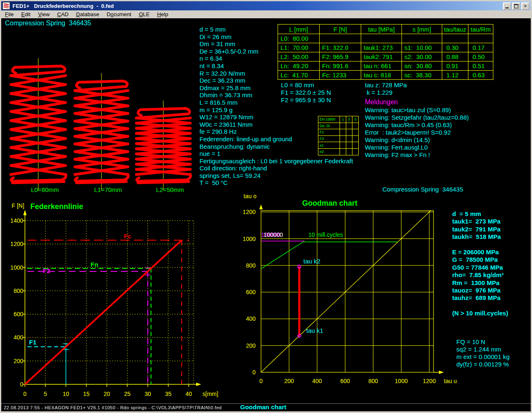 This screenshot has height=413, width=532. What do you see at coordinates (480, 252) in the screenshot?
I see `material-line: E = 206000 MPa` at bounding box center [480, 252].